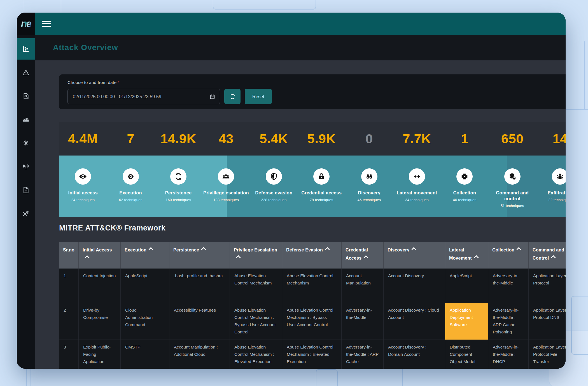  Describe the element at coordinates (312, 255) in the screenshot. I see `column-header-defense-evasion: Defense Evasion` at that location.